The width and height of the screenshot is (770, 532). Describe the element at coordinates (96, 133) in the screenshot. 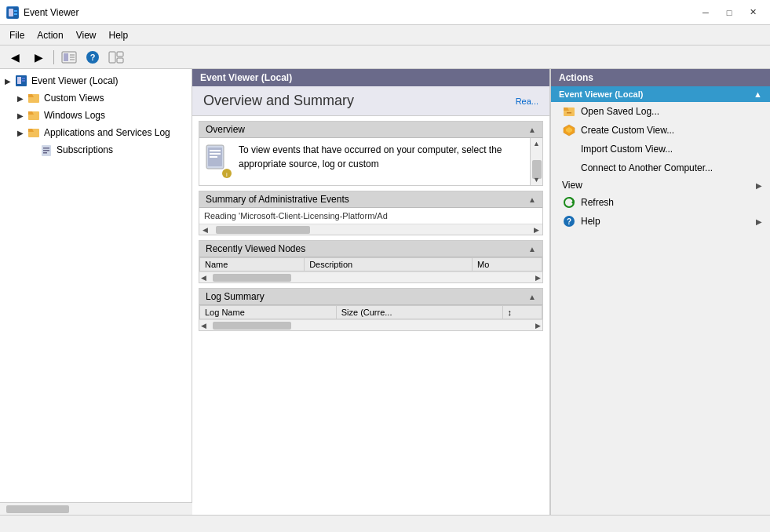

I see `sidebar-item-app-services: ▶ Applications and Services Log` at that location.